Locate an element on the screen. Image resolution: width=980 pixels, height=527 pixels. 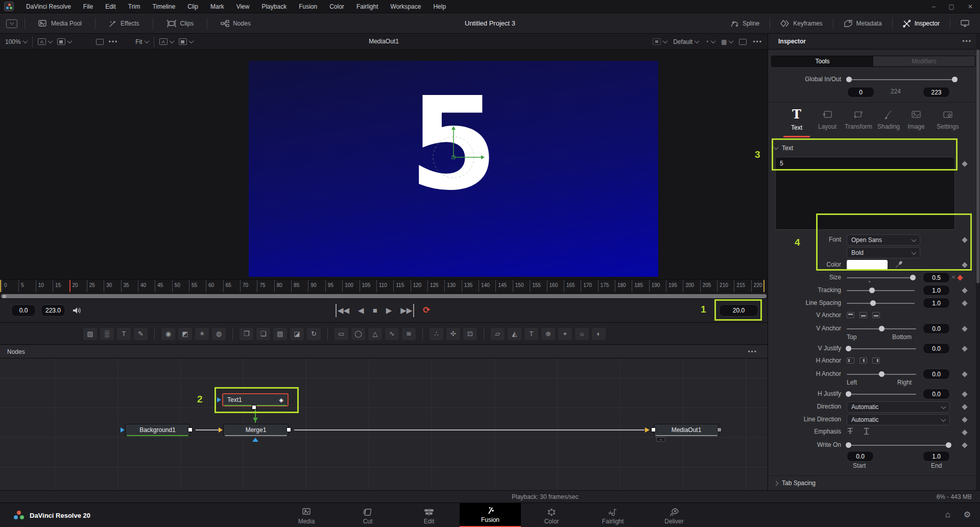
emphasis-keyframe-button is located at coordinates (964, 432).